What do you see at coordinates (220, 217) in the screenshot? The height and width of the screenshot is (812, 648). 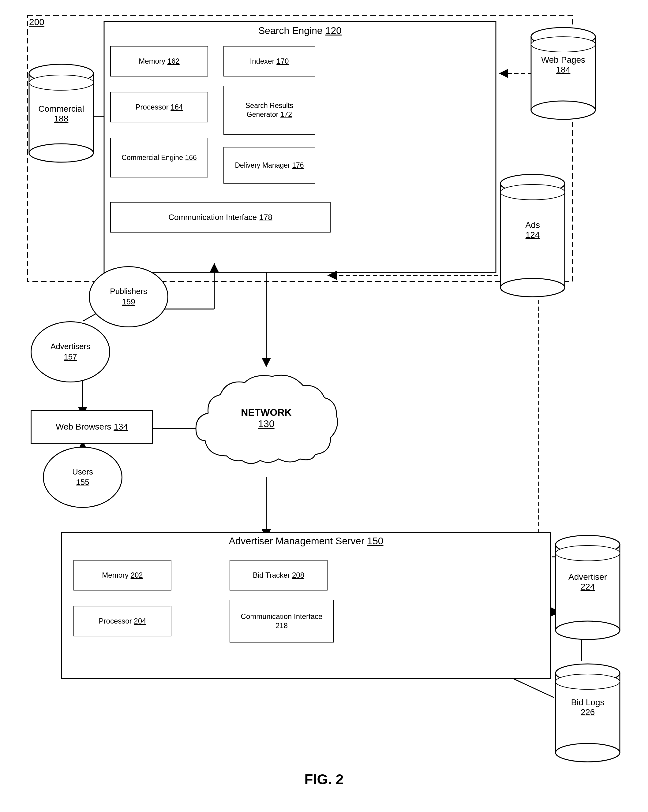 I see `comm-interface-178-box: Communication Interface 178` at bounding box center [220, 217].